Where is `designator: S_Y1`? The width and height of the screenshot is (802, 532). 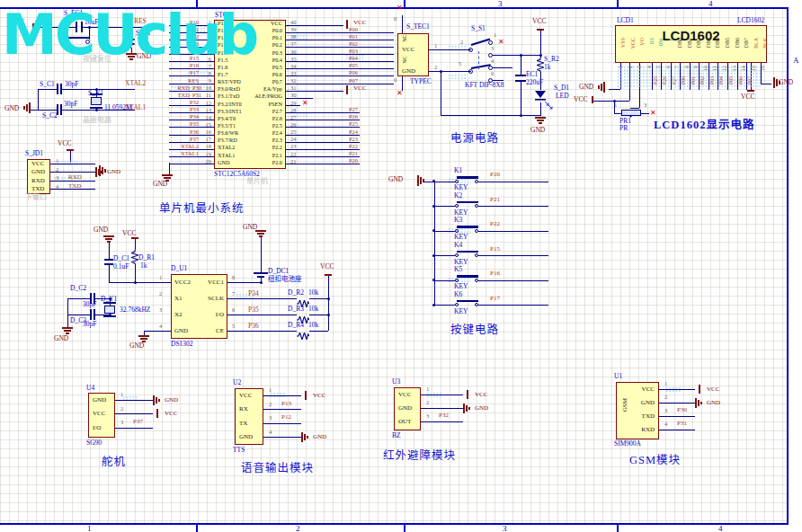
designator: S_Y1 is located at coordinates (95, 93).